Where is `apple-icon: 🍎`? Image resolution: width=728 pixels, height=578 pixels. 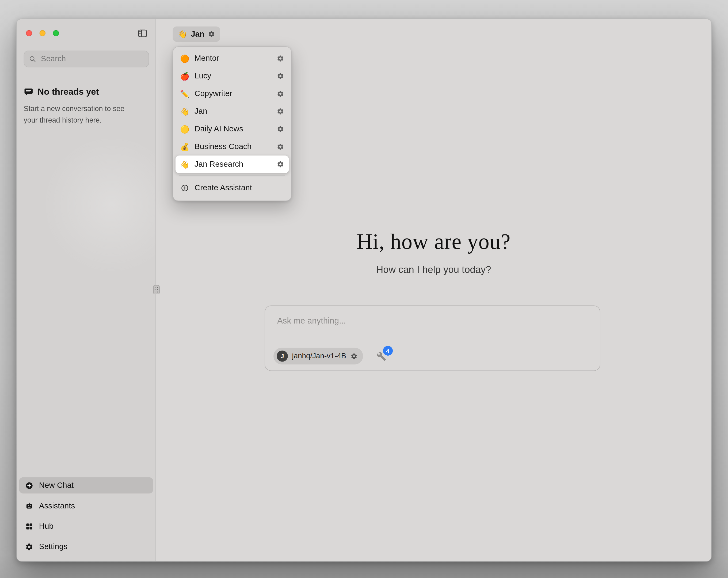
apple-icon: 🍎 is located at coordinates (185, 76).